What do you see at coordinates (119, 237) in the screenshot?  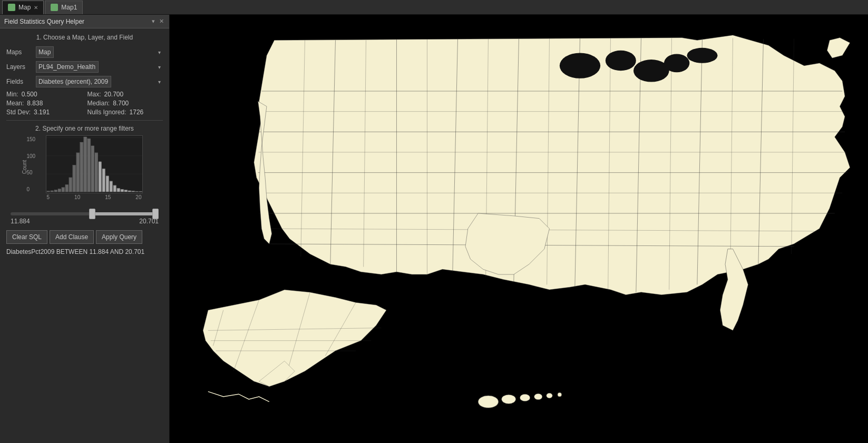 I see `apply-query-button: Apply Query` at bounding box center [119, 237].